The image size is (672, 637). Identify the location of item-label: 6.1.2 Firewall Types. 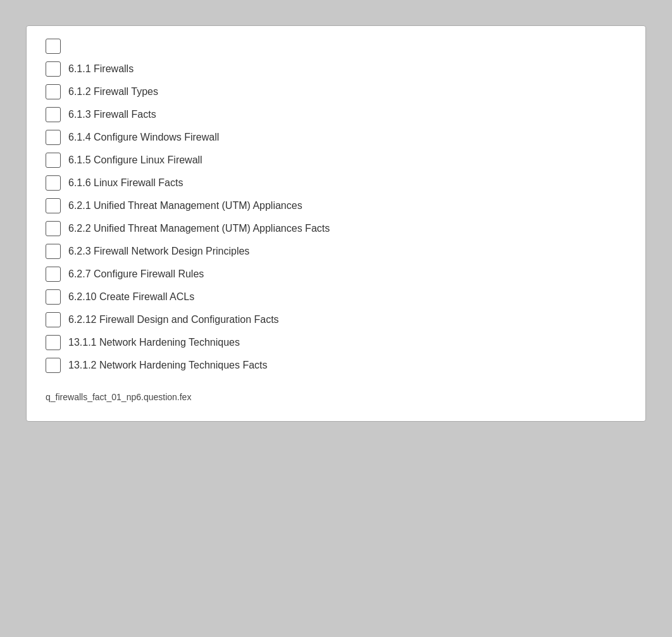
(113, 92).